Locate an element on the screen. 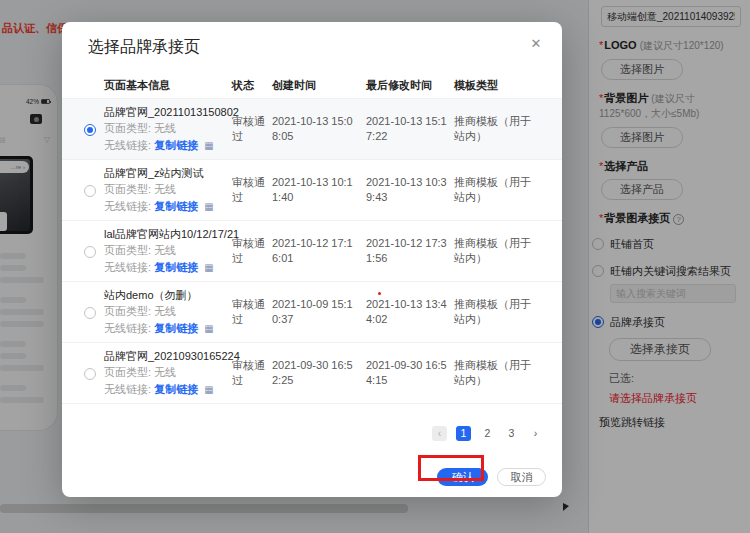 The height and width of the screenshot is (533, 750). row-modified-cell: 2021-10-13 13:44:02 is located at coordinates (410, 312).